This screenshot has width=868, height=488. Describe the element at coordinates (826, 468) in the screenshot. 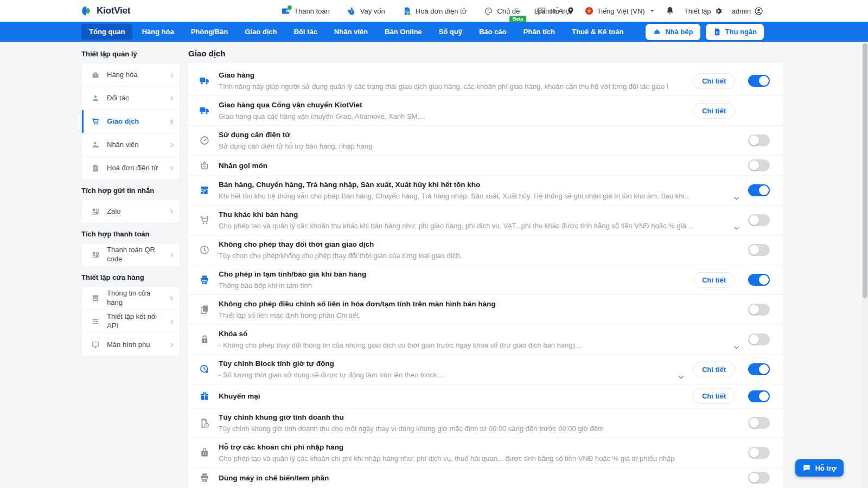

I see `support-label: Hỗ trợ` at that location.